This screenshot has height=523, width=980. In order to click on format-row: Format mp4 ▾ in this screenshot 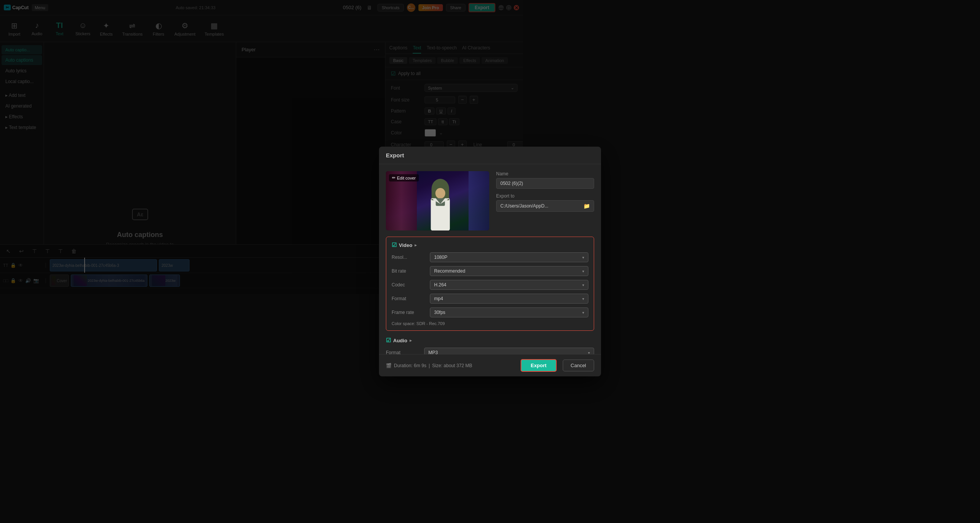, I will do `click(457, 294)`.